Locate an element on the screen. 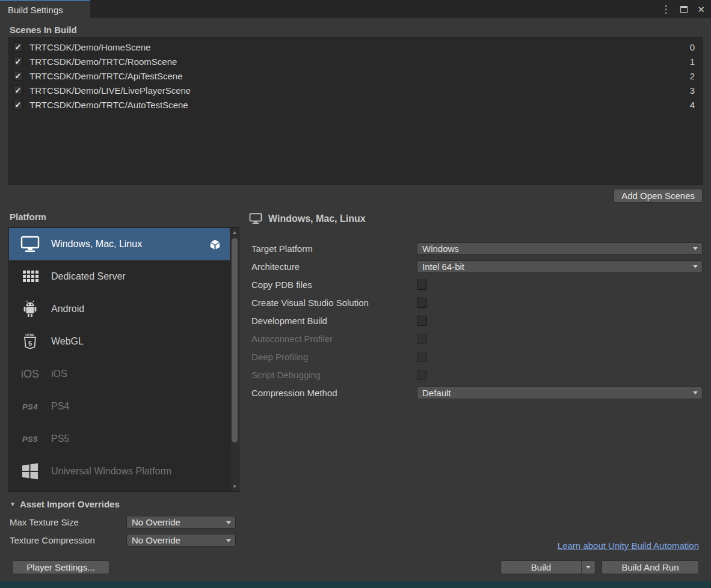 The height and width of the screenshot is (588, 711). scene-index: 0 is located at coordinates (692, 47).